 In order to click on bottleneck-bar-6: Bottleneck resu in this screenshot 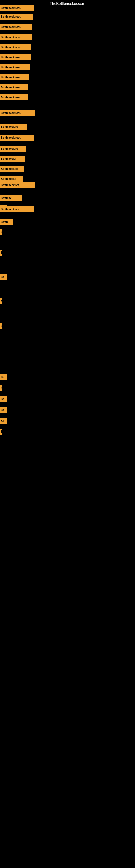, I will do `click(15, 67)`.